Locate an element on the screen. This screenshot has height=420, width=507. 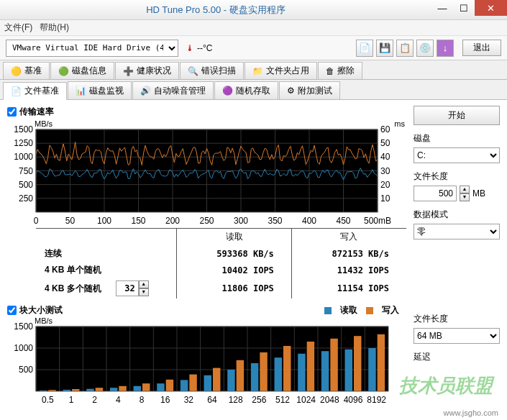
svg-text: 500mB is located at coordinates (378, 220).